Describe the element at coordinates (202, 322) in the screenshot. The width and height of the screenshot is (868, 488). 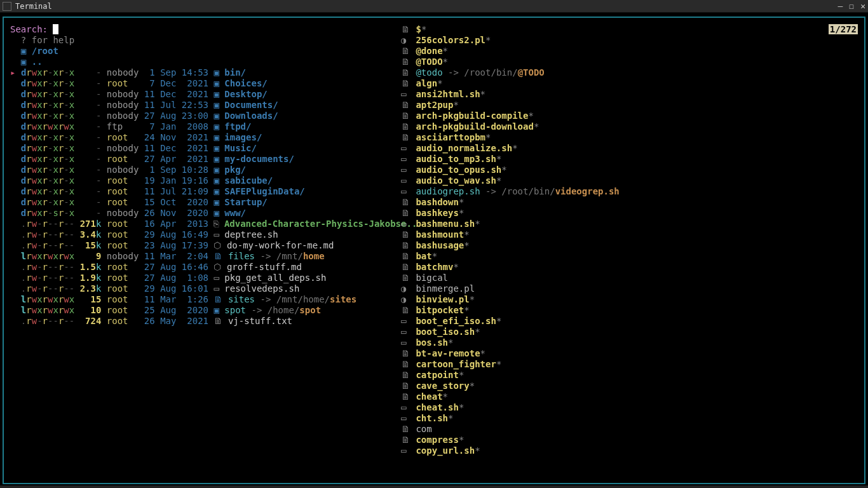
I see `file-row: .rw-r--r-- 724 root 26 May 2021 🗎 vj-stu…` at that location.